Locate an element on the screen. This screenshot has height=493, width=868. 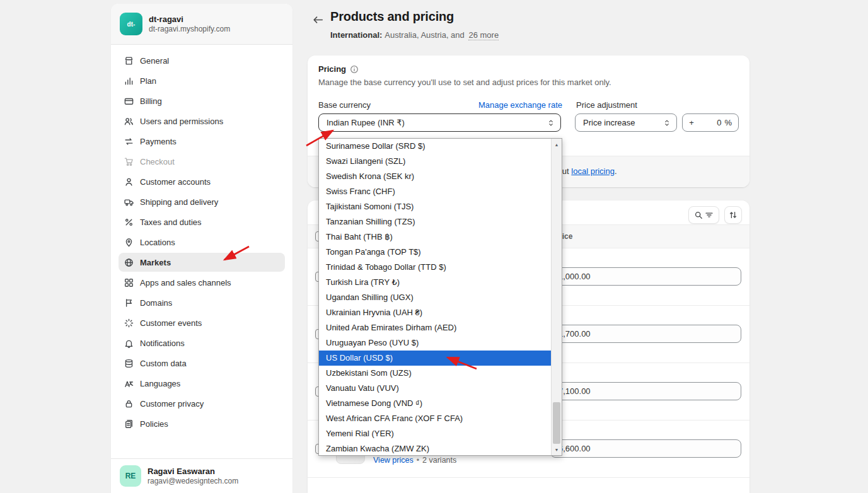
sidebar-item-customer-events: Customer events is located at coordinates (202, 323).